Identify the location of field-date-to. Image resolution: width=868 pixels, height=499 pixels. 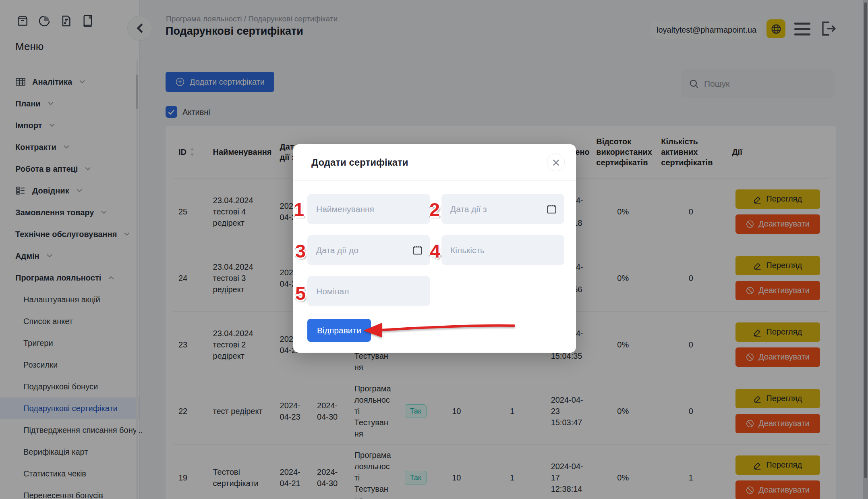
(369, 250).